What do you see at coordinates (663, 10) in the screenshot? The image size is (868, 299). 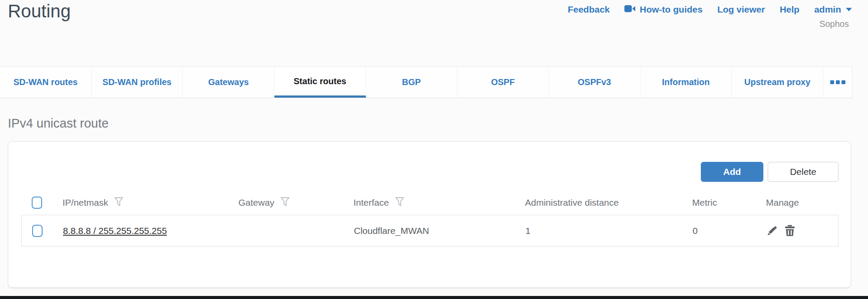 I see `howto-guides-link: How-to guides` at bounding box center [663, 10].